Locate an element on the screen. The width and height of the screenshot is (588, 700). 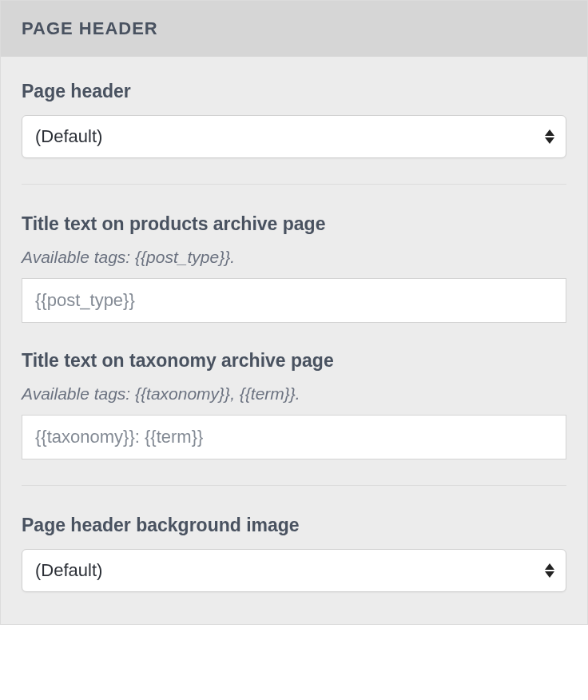
field-title-products: Title text on products archive page Avai… is located at coordinates (294, 268).